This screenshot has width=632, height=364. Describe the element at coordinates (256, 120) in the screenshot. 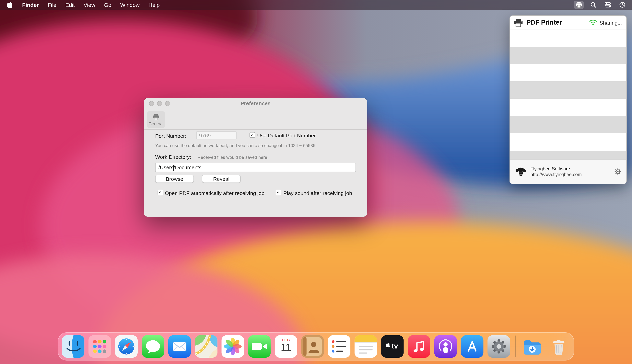

I see `window-toolbar: General` at that location.